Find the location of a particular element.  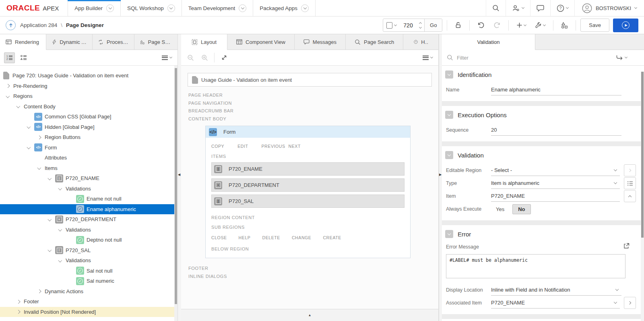

tree-node-sal-numeric: ✓Sal numeric is located at coordinates (89, 281).